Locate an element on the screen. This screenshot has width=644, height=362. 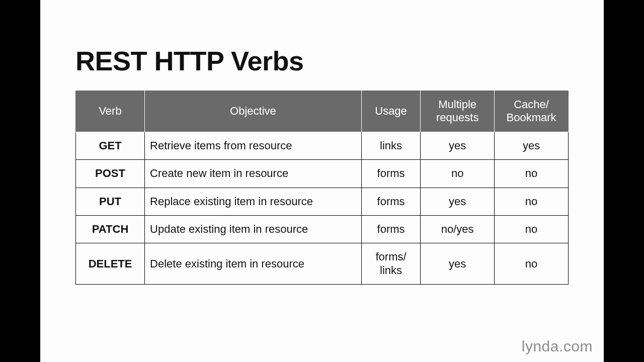
cell-verb: DELETE is located at coordinates (111, 264).